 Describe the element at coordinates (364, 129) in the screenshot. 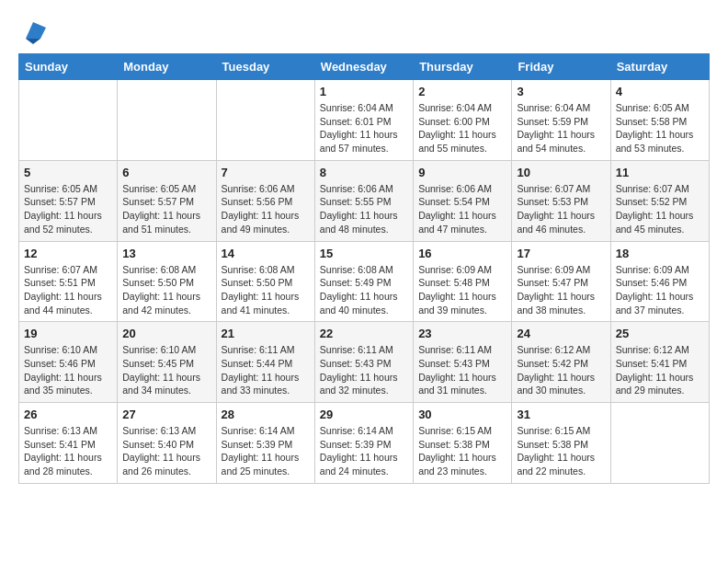

I see `day-info: Sunrise: 6:04 AM Sunset: 6:01 PM Dayligh…` at that location.